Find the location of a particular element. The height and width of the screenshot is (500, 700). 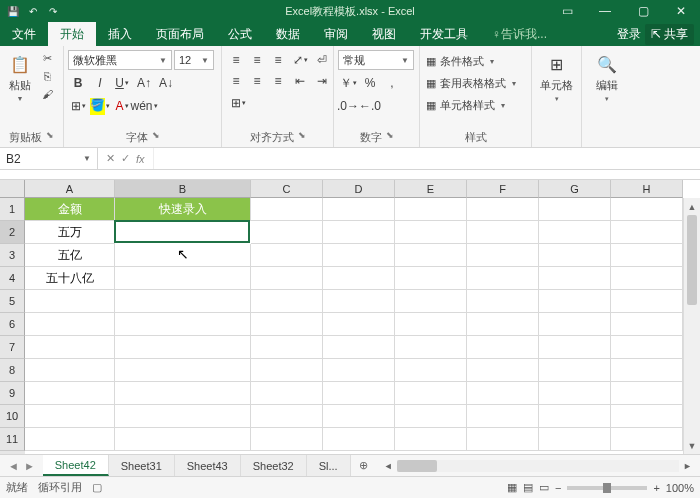

cells-menu-button: ⊞ 单元格 ▾ is located at coordinates (556, 78).